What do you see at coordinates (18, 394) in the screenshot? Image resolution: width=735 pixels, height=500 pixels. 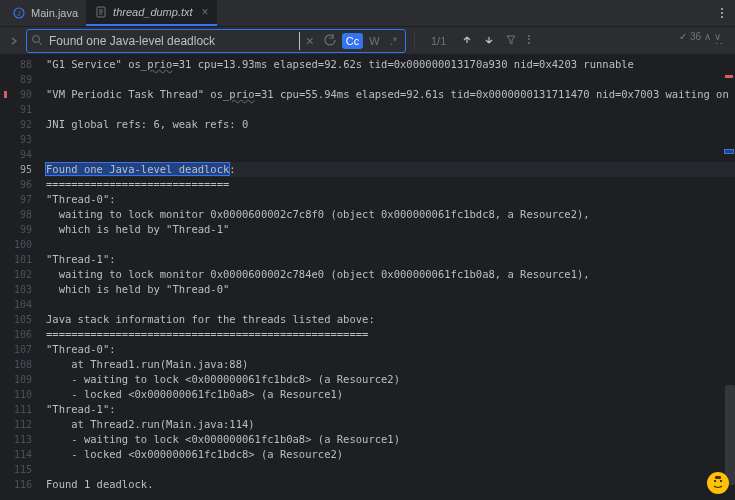 I see `line-number: 110` at bounding box center [18, 394].